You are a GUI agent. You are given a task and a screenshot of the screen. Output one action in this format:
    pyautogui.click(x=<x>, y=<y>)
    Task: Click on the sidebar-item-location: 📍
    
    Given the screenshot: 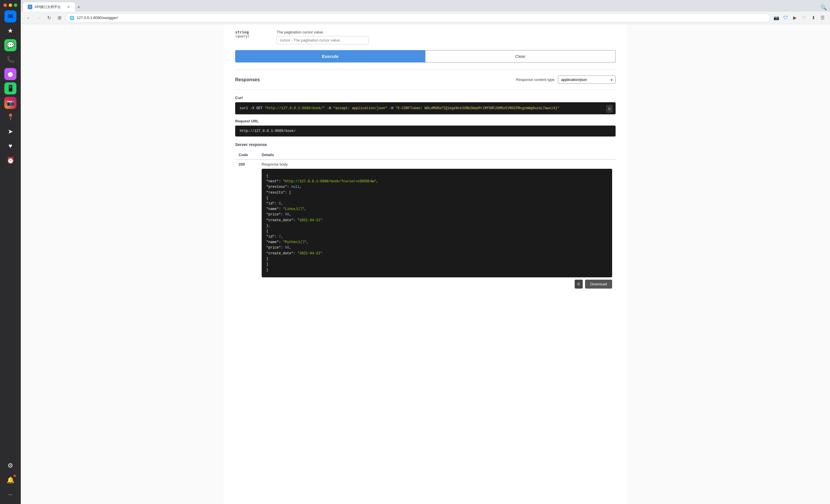 What is the action you would take?
    pyautogui.click(x=10, y=117)
    